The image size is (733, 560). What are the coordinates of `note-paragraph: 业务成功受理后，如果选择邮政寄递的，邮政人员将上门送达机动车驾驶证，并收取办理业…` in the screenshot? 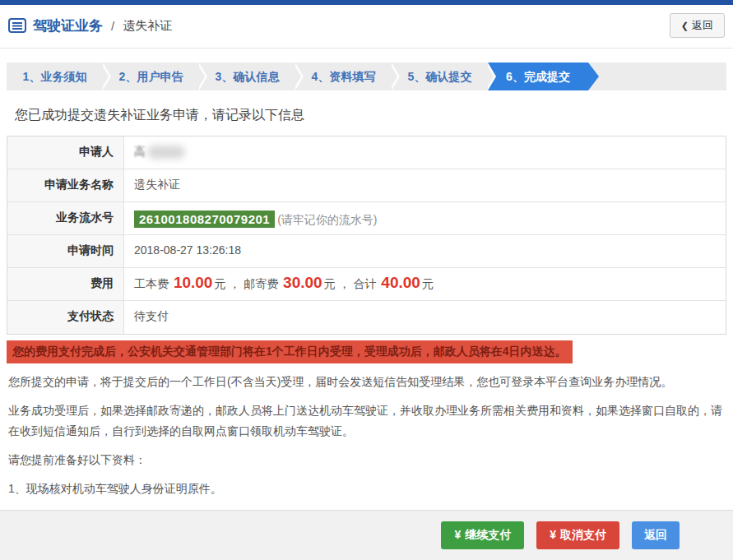 It's located at (367, 421).